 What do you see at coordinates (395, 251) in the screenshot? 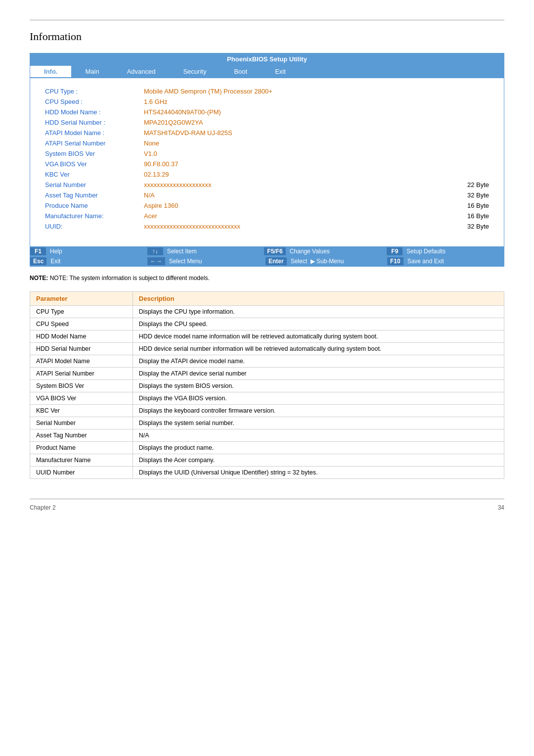
I see `key-f9: F9` at bounding box center [395, 251].